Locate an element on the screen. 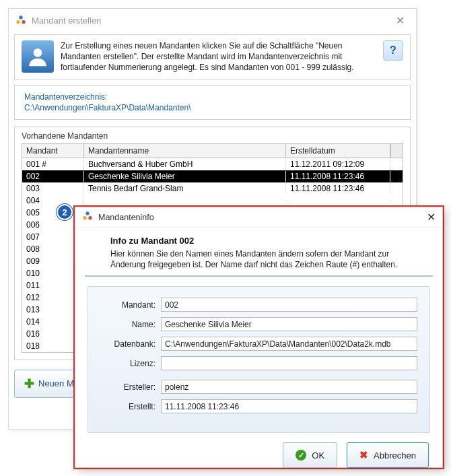 This screenshot has height=476, width=451. path-label: Mandantenverzeichnis: is located at coordinates (213, 97).